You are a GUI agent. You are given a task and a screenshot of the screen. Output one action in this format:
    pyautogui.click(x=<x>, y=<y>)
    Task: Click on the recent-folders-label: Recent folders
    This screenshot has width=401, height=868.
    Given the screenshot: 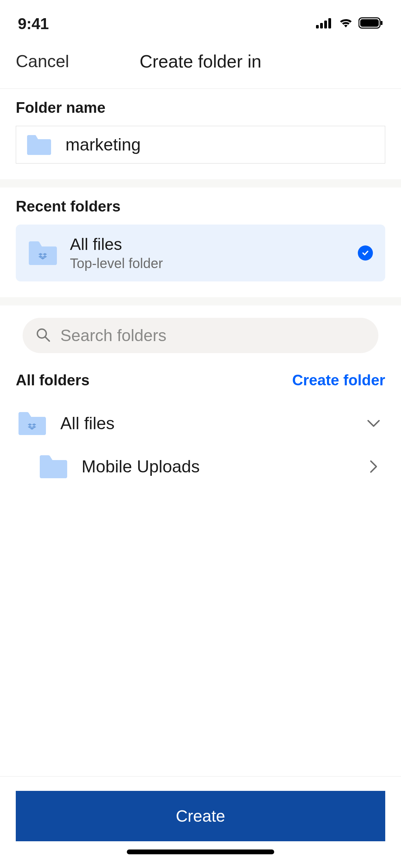 What is the action you would take?
    pyautogui.click(x=200, y=206)
    